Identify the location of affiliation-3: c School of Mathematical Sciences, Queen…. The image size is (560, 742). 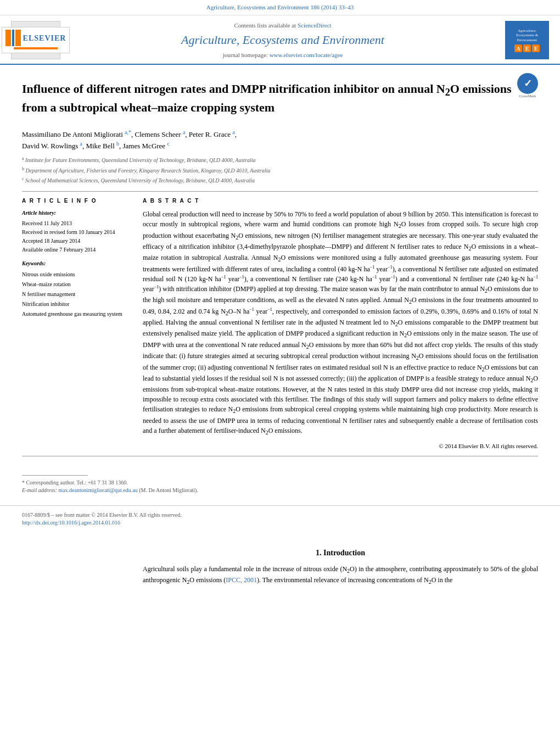
(280, 180).